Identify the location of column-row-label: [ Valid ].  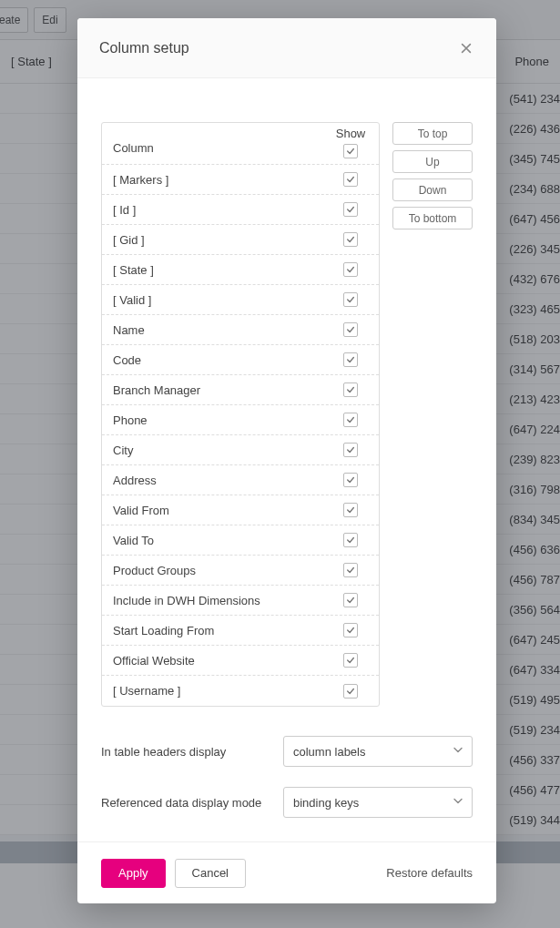
(223, 301).